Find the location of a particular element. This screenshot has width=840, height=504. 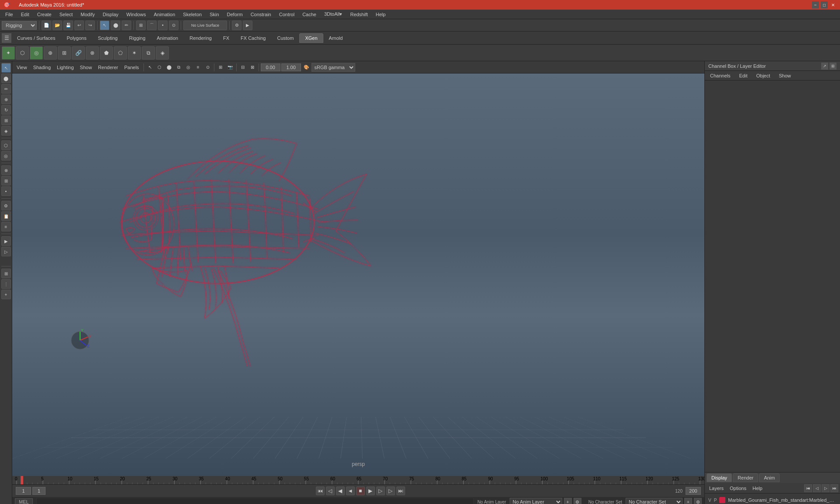

shelf-icon-9: ⬠ is located at coordinates (120, 53).